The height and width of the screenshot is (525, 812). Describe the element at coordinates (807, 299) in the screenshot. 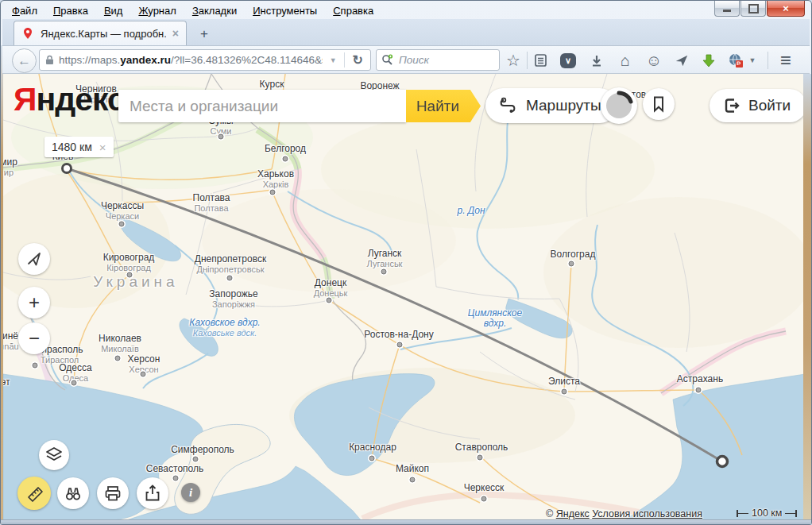

I see `window-frame-right` at that location.